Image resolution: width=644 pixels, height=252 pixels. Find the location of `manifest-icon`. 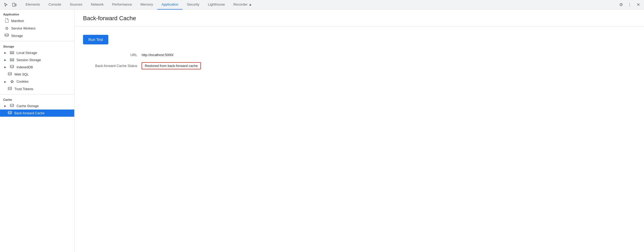

manifest-icon is located at coordinates (7, 21).